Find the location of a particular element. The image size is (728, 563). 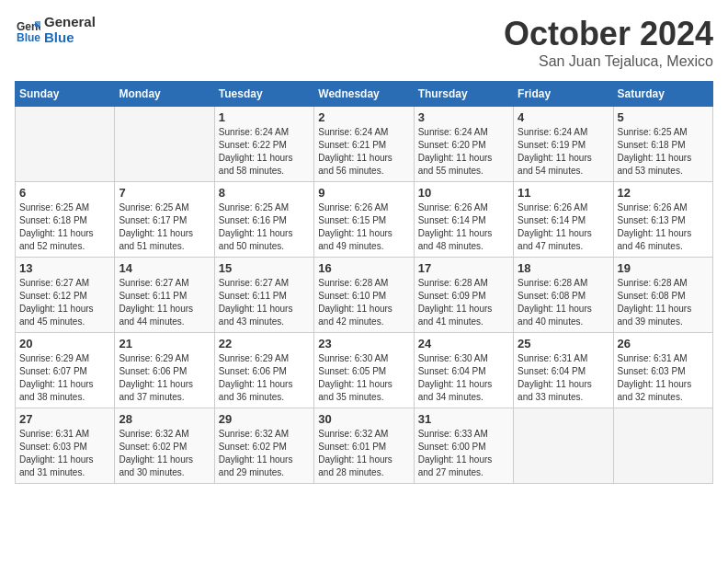

weekday-header-monday: Monday is located at coordinates (165, 94).